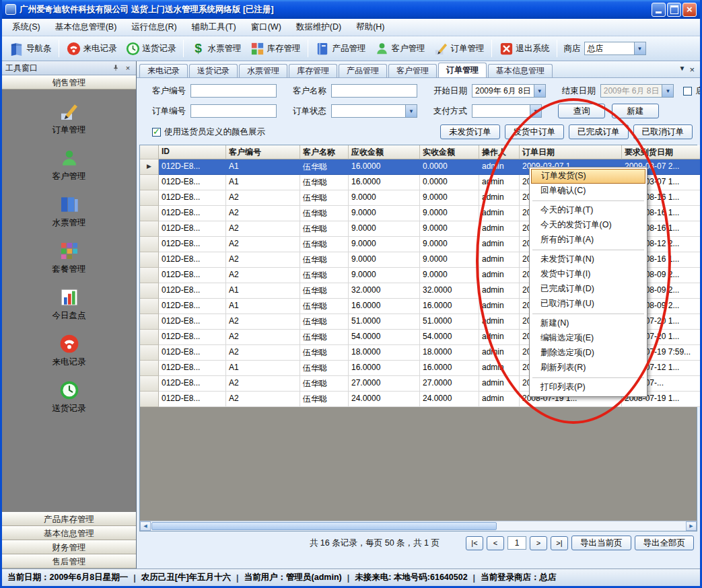 Image resolution: width=702 pixels, height=588 pixels. What do you see at coordinates (588, 338) in the screenshot?
I see `context-menu-item: 编辑选定项(E)` at bounding box center [588, 338].